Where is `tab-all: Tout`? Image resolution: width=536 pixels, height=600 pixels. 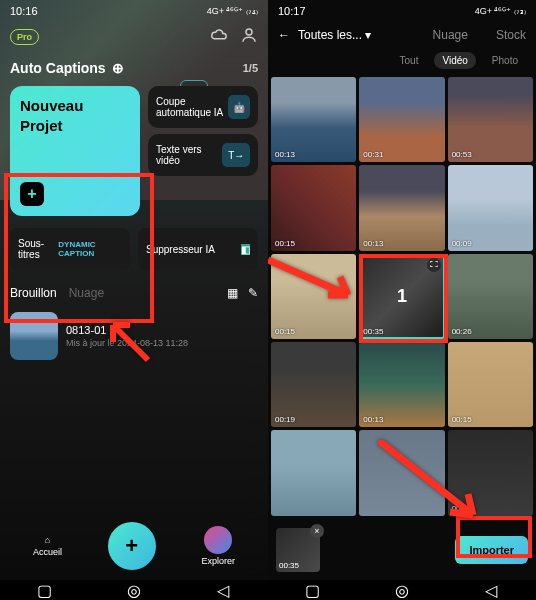
tab-all: Tout is located at coordinates (410, 60).